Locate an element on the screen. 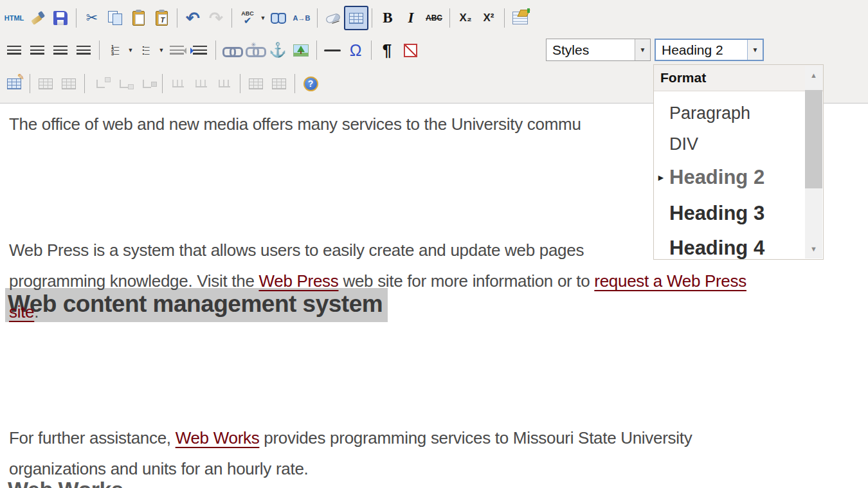 The height and width of the screenshot is (488, 868). scrollbar-thumb is located at coordinates (814, 139).